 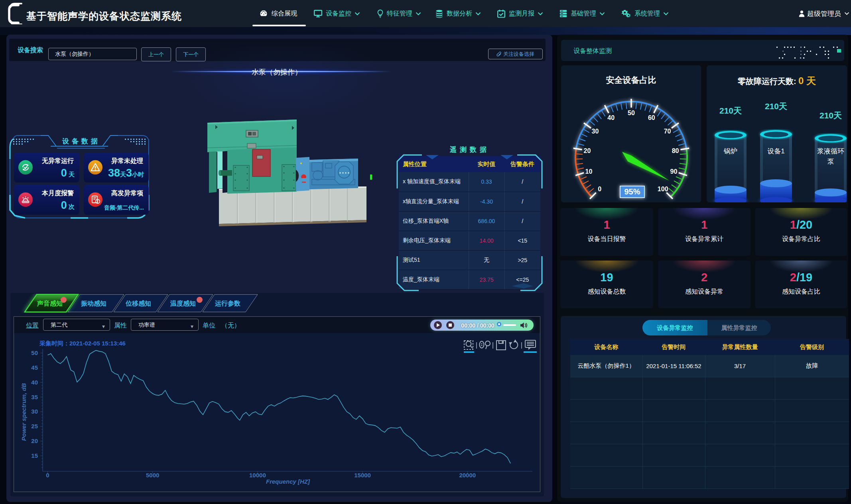 What do you see at coordinates (34, 367) in the screenshot?
I see `svg-text: 45` at bounding box center [34, 367].